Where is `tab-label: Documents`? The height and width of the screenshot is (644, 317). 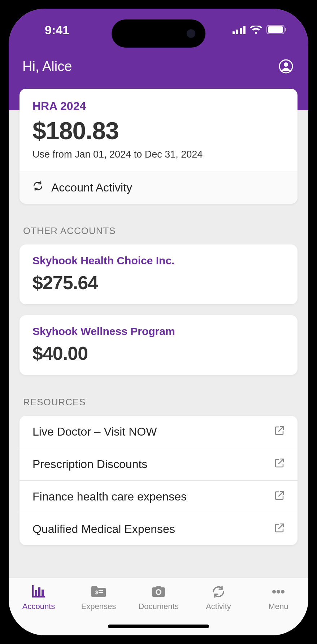 tab-label: Documents is located at coordinates (158, 606).